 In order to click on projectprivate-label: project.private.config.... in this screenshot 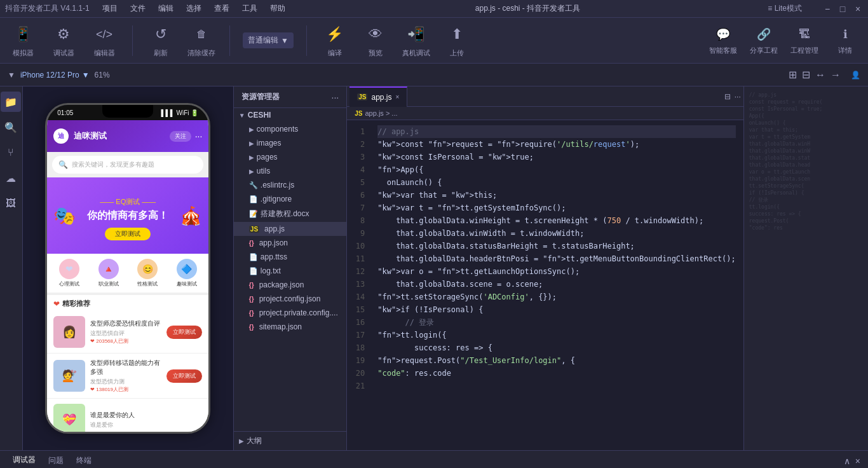, I will do `click(299, 313)`.